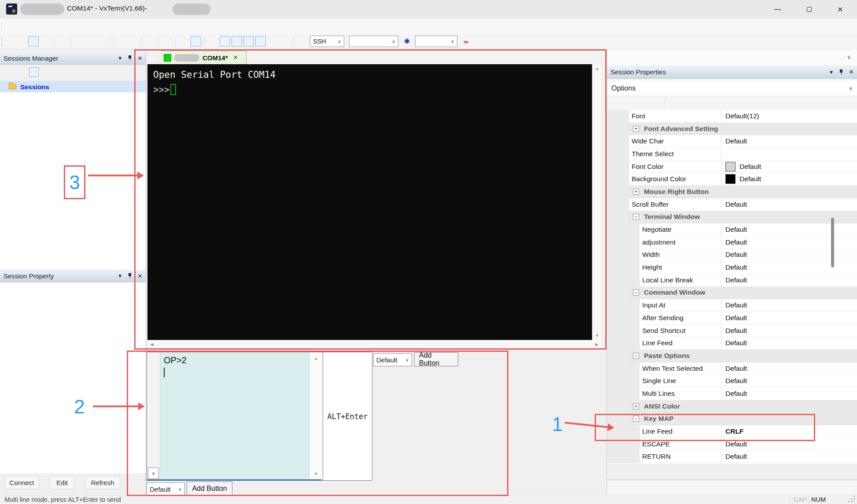  What do you see at coordinates (237, 41) in the screenshot?
I see `window-layout-icon` at bounding box center [237, 41].